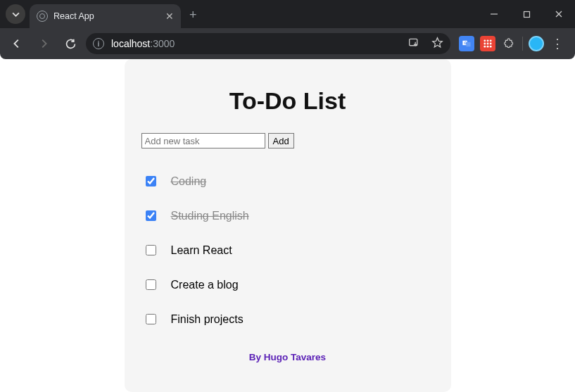 This screenshot has width=575, height=392. Describe the element at coordinates (189, 182) in the screenshot. I see `task-label: Coding` at that location.